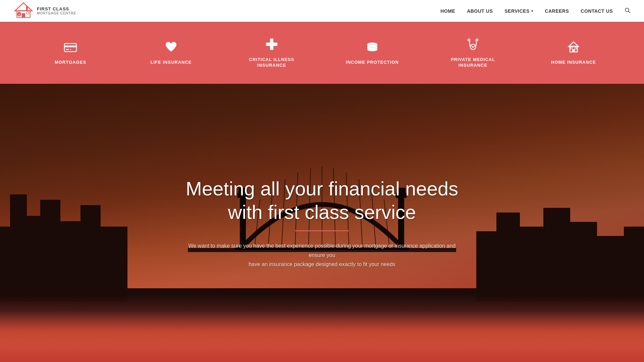  Describe the element at coordinates (628, 11) in the screenshot. I see `search-icon` at that location.